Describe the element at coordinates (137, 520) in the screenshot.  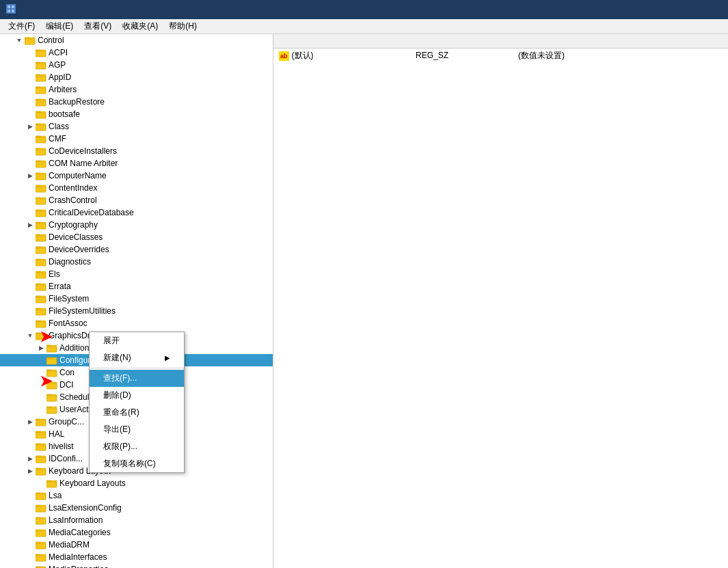
I see `tree-item-lsainformation: LsaInformation` at that location.